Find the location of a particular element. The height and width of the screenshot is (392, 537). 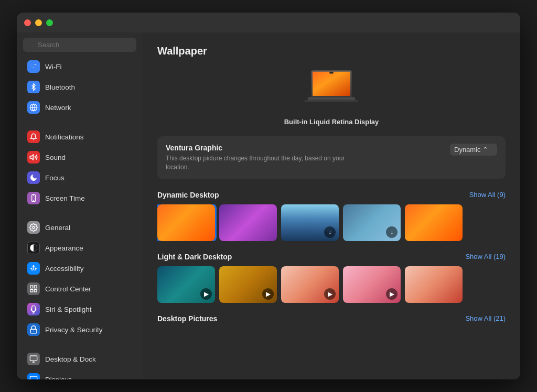

search-container: 🔍 is located at coordinates (80, 44).